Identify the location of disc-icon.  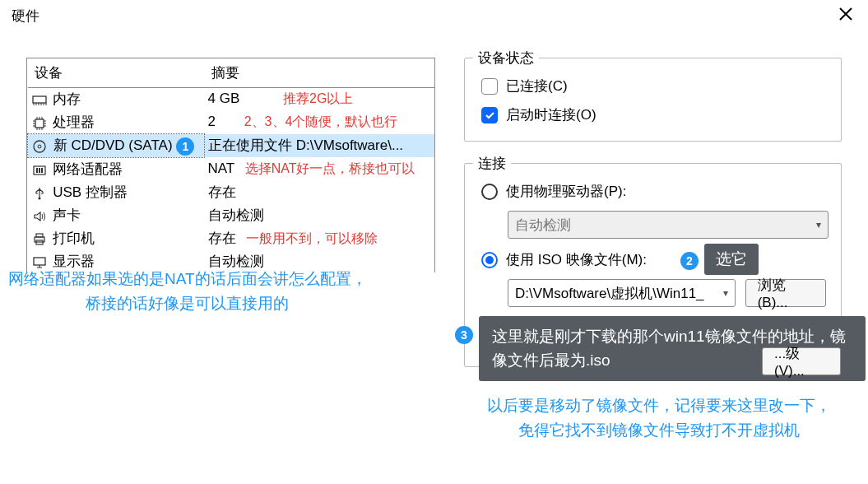
(39, 147).